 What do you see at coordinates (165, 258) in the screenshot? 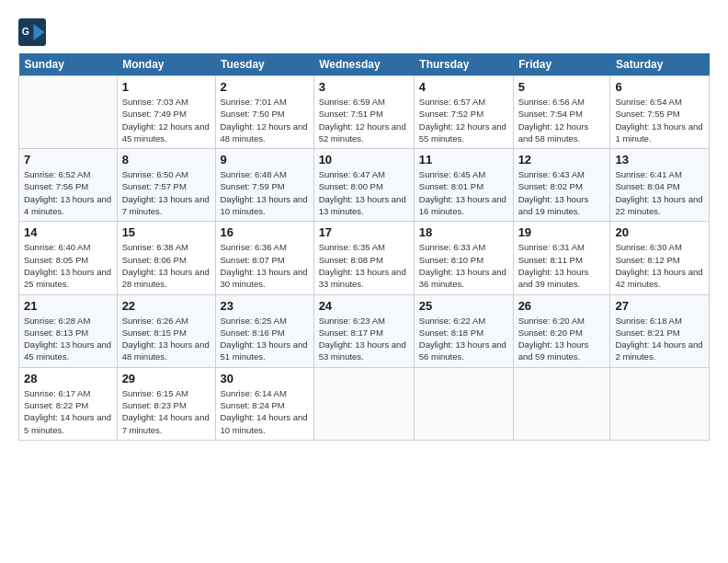
I see `calendar-cell: 15Sunrise: 6:38 AMSunset: 8:06 PMDayligh…` at bounding box center [165, 258].